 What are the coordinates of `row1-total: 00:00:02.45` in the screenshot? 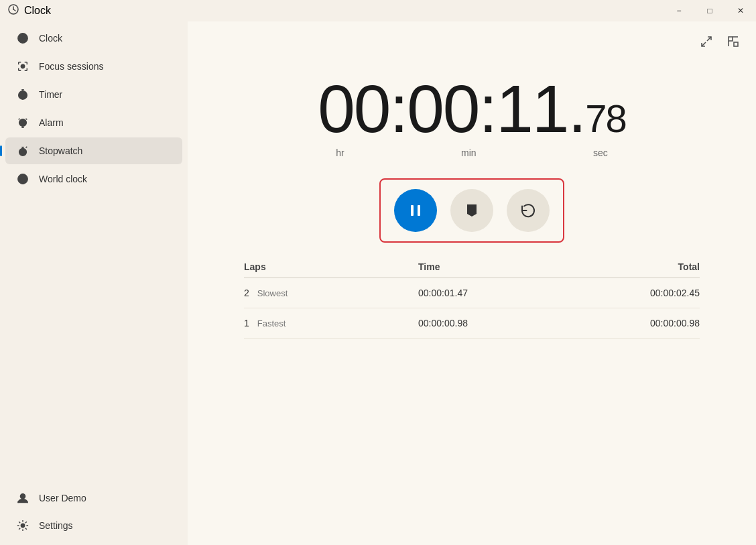 It's located at (629, 293).